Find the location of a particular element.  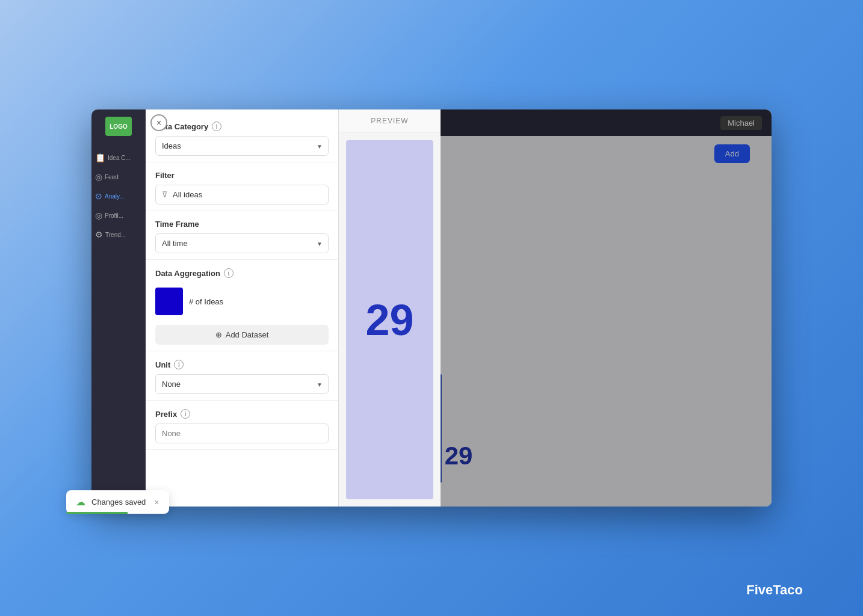

time-frame-section: Time Frame All time Last 7 days Last 30 … is located at coordinates (242, 236).